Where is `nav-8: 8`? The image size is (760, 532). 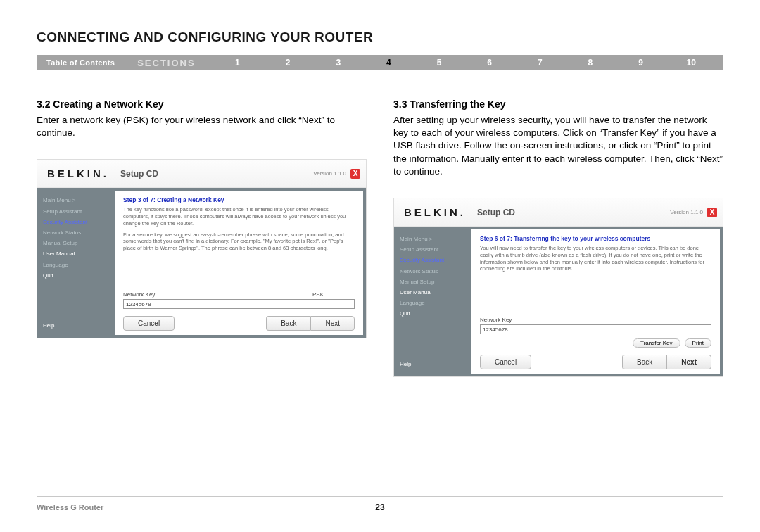
nav-8: 8 is located at coordinates (590, 63).